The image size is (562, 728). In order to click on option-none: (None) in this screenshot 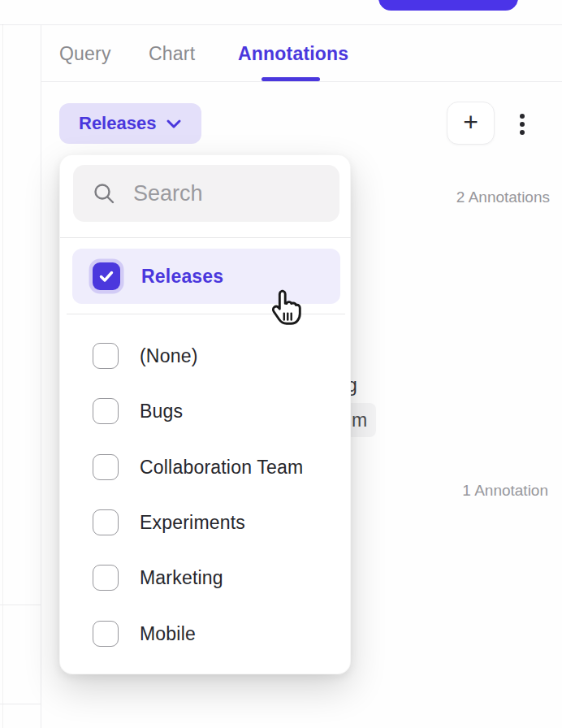, I will do `click(206, 356)`.